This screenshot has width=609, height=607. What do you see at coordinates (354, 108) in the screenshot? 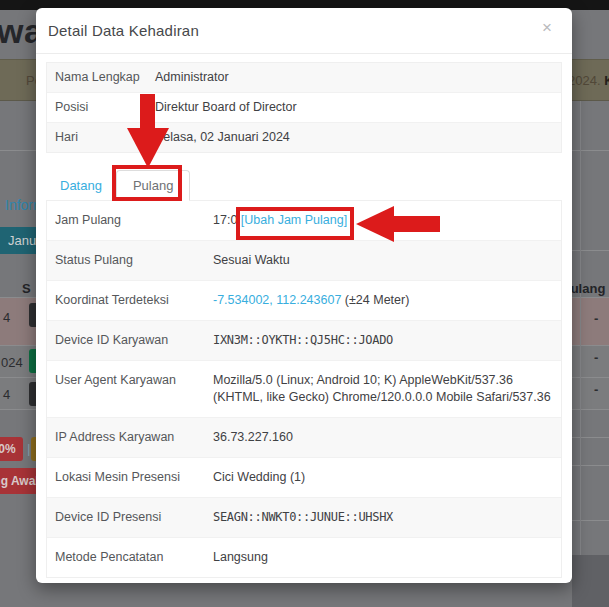
I see `row-value: Direktur Board of Director` at bounding box center [354, 108].